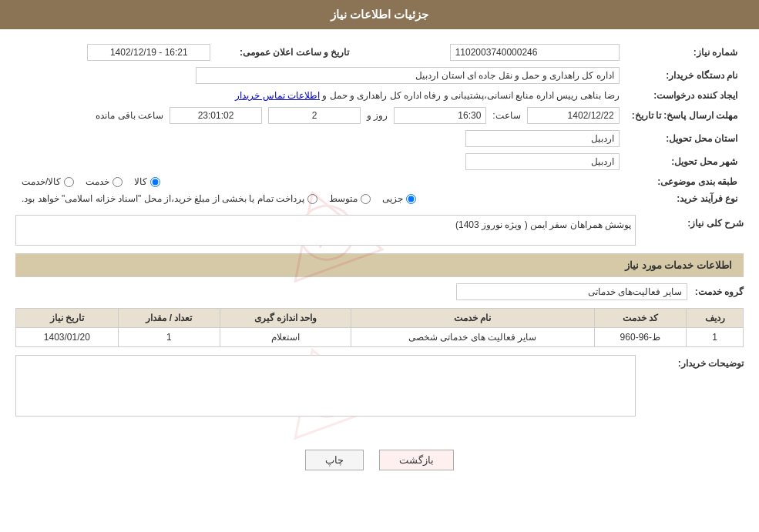  What do you see at coordinates (684, 139) in the screenshot?
I see `province-label: استان محل تحویل:` at bounding box center [684, 139].